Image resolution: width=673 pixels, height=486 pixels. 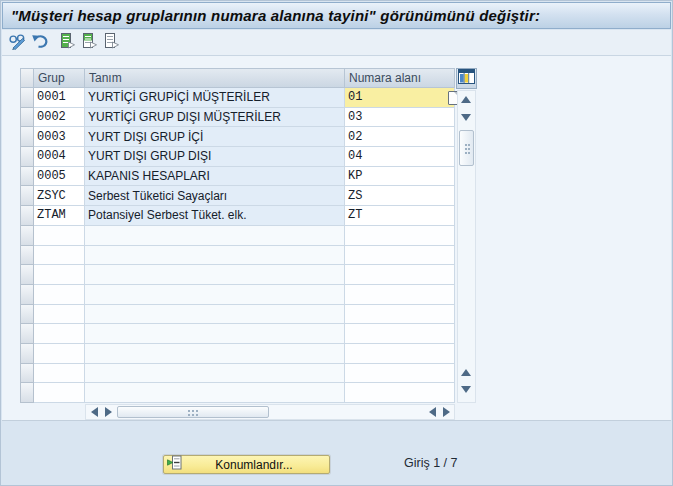 I want to click on tanim-cell: Serbest Tüketici Sayaçları, so click(x=215, y=196).